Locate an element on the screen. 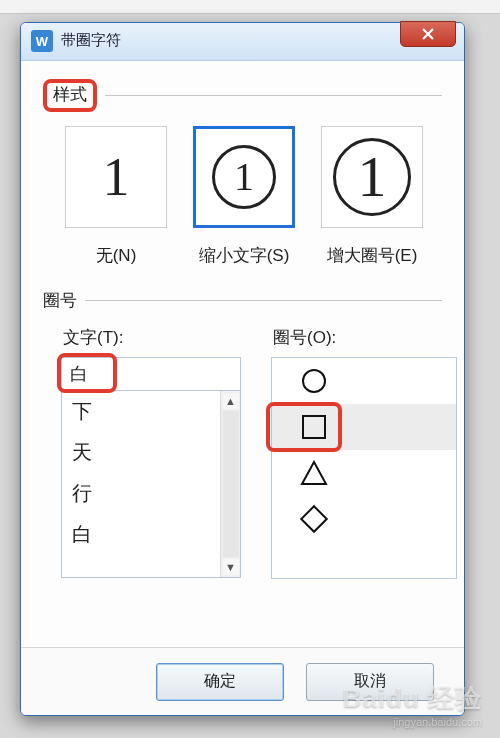 Image resolution: width=500 pixels, height=738 pixels. cancel-button: 取消 is located at coordinates (370, 682).